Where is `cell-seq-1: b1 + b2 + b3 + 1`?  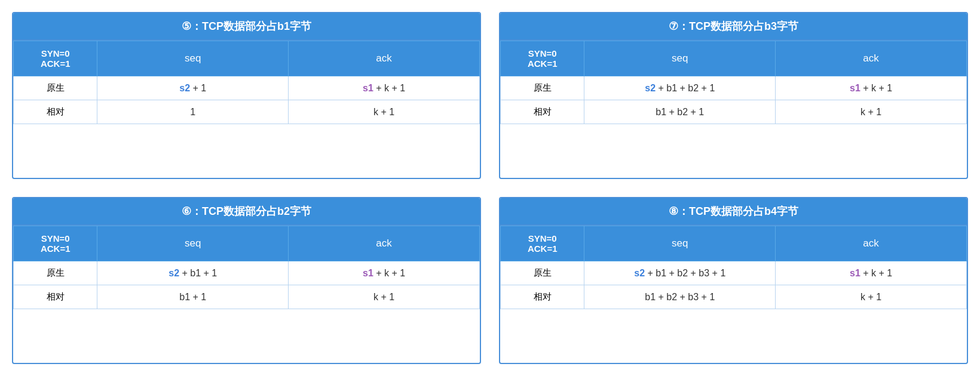
cell-seq-1: b1 + b2 + b3 + 1 is located at coordinates (680, 297).